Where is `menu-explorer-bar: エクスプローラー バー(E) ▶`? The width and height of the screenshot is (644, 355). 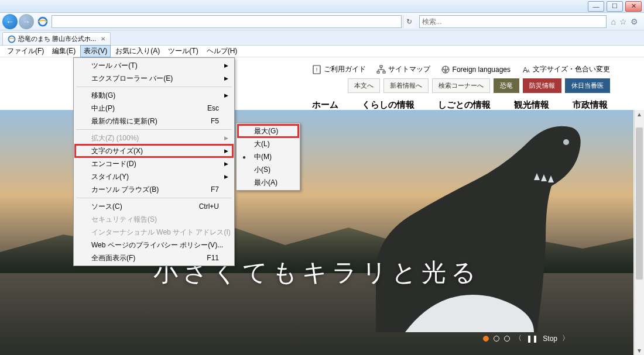 menu-explorer-bar: エクスプローラー バー(E) ▶ is located at coordinates (154, 78).